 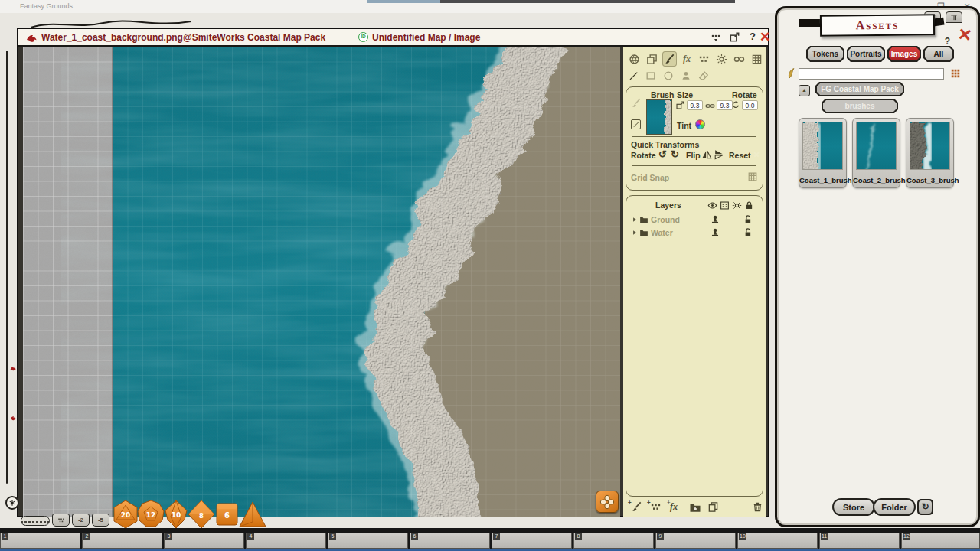 What do you see at coordinates (669, 59) in the screenshot?
I see `paint-mode-button` at bounding box center [669, 59].